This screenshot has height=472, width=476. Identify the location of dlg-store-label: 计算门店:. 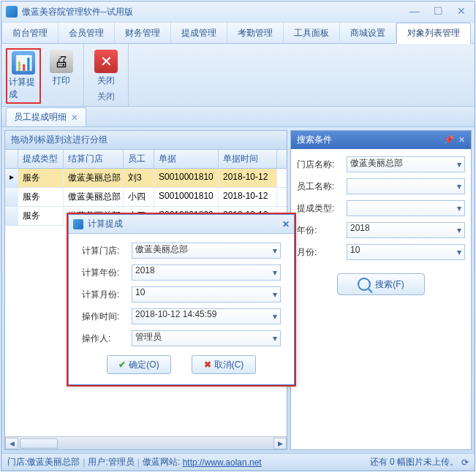
(107, 251).